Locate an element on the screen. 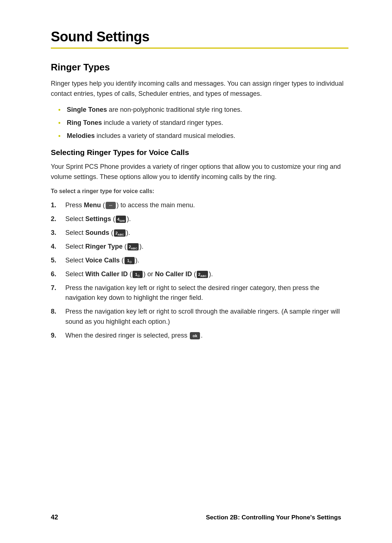  step-3-num: 3. is located at coordinates (54, 233).